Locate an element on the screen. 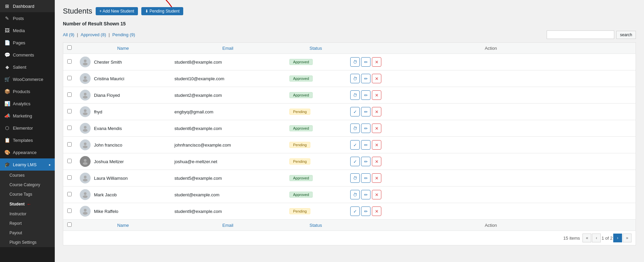  student-email: student6@example.com is located at coordinates (198, 129).